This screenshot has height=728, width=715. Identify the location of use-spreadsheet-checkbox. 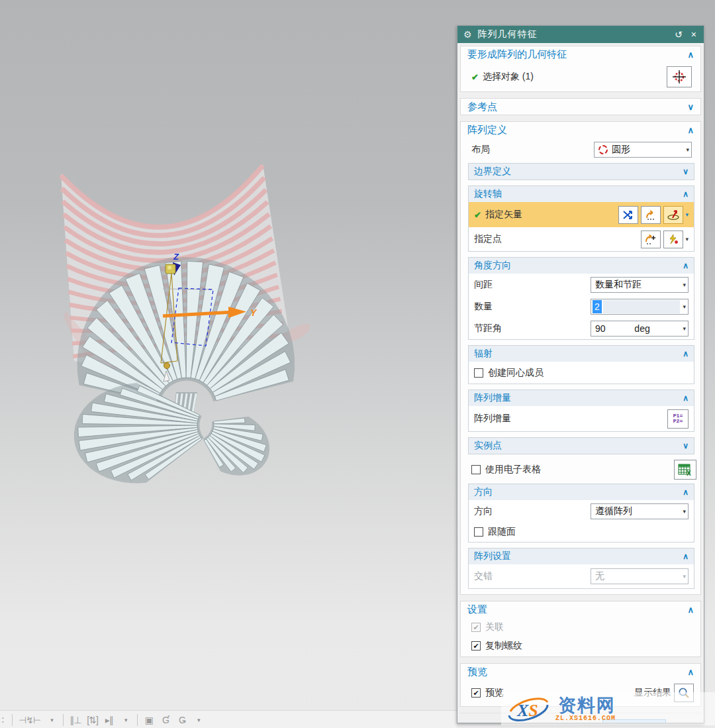
(476, 470).